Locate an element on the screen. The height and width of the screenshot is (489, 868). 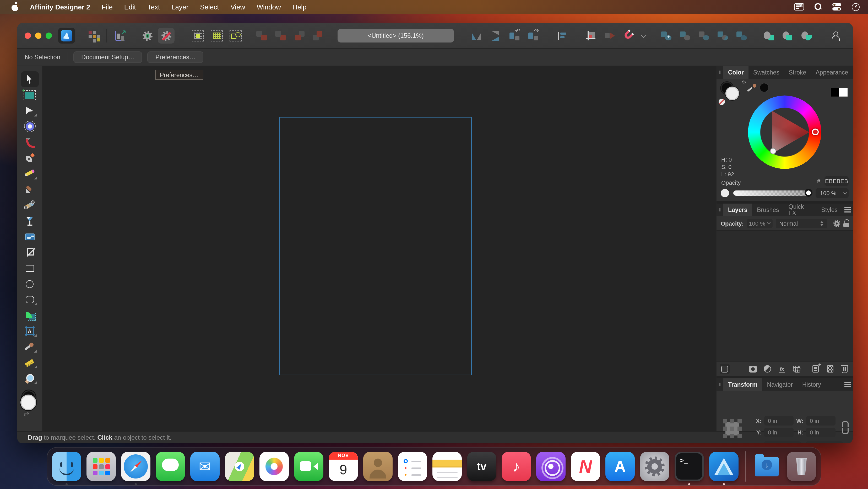
hue-selector is located at coordinates (815, 132).